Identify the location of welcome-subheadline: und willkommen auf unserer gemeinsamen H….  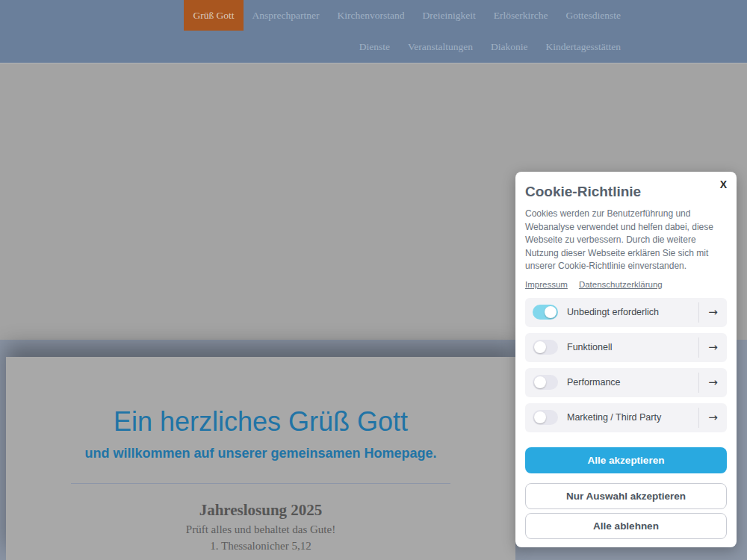
(261, 454).